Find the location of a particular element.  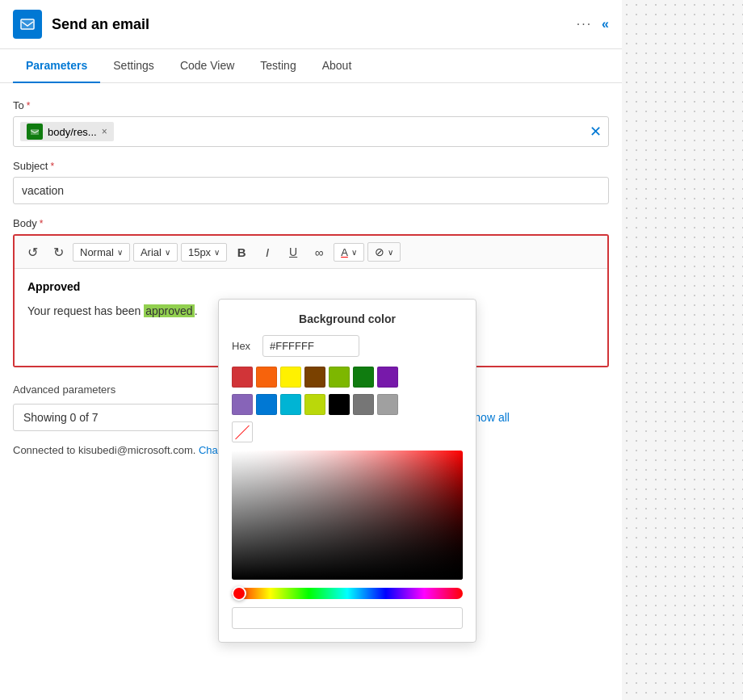

font-chevron-icon: ∨ is located at coordinates (168, 252).